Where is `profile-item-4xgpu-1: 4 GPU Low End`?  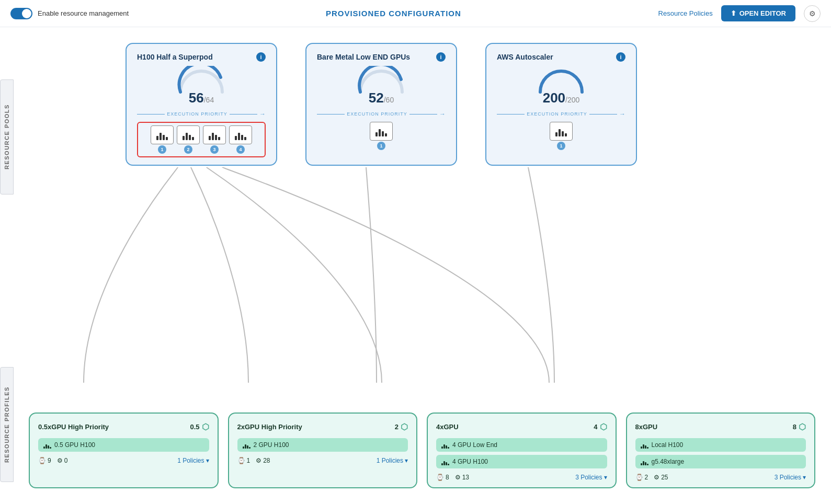 profile-item-4xgpu-1: 4 GPU Low End is located at coordinates (522, 445).